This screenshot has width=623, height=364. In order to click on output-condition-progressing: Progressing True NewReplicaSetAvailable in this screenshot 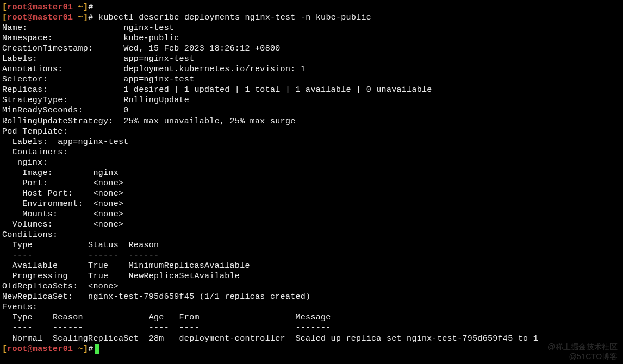, I will do `click(312, 276)`.